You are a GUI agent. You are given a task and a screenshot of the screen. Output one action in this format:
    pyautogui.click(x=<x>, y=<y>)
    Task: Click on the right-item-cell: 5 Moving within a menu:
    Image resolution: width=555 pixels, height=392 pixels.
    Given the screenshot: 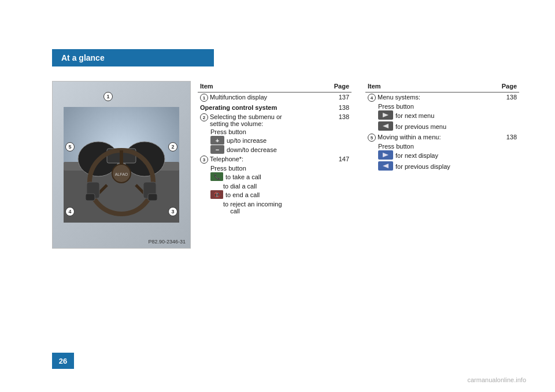 What is the action you would take?
    pyautogui.click(x=427, y=138)
    